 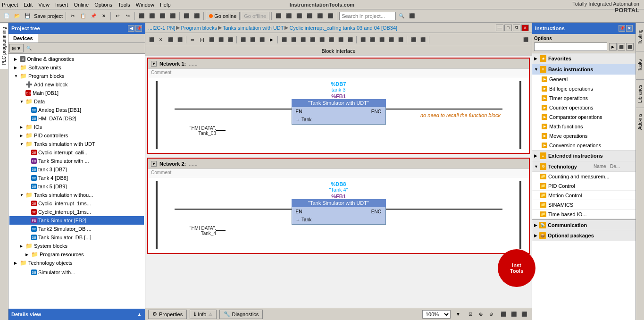 I want to click on properties-btn: ⚙ Properties, so click(x=167, y=314).